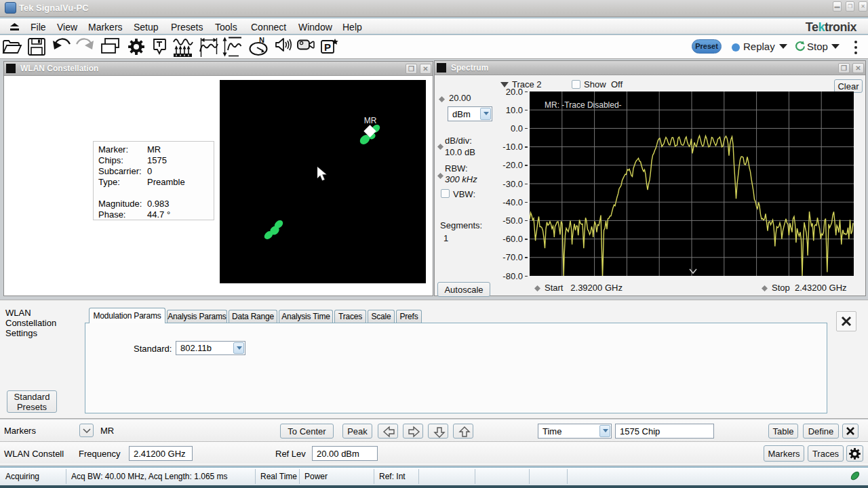  I want to click on svg-text: MR: -Trace Disabled-, so click(583, 105).